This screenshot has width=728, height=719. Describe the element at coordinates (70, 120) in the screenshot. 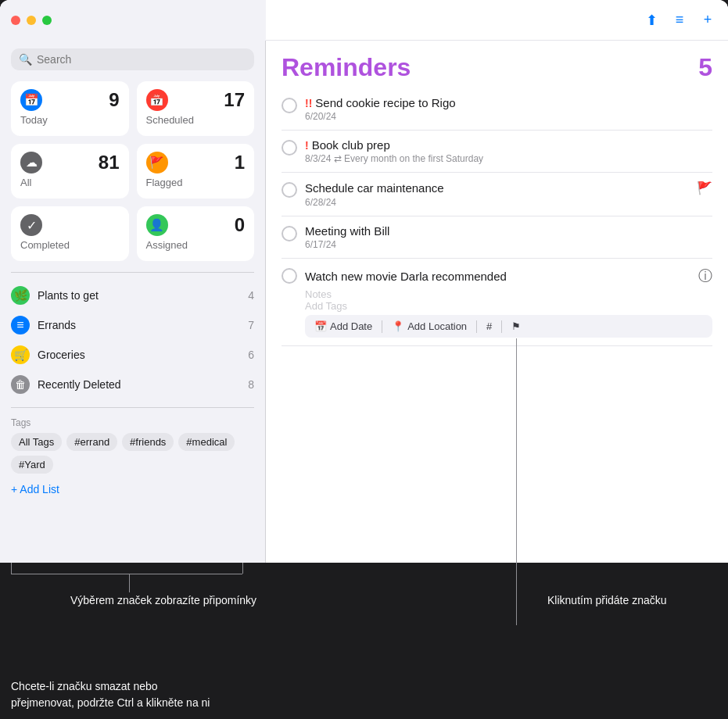

I see `today-label: Today` at that location.